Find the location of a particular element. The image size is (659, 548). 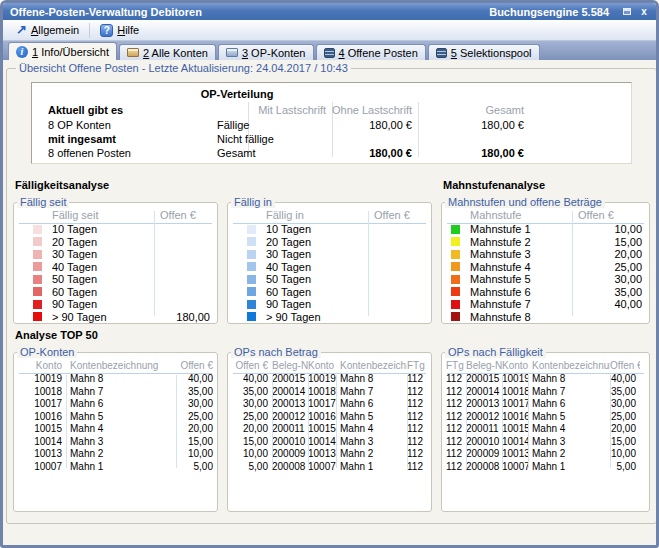

tab-selektionspool: 5 Selektionspool is located at coordinates (484, 52).